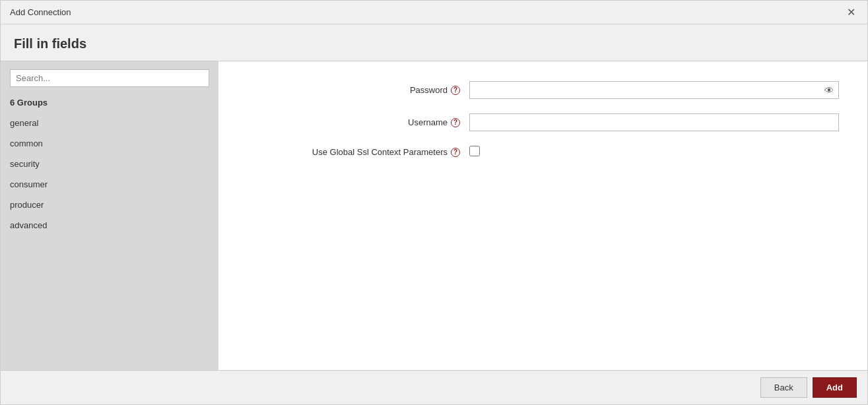 The width and height of the screenshot is (868, 405). I want to click on search-wrapper, so click(110, 78).